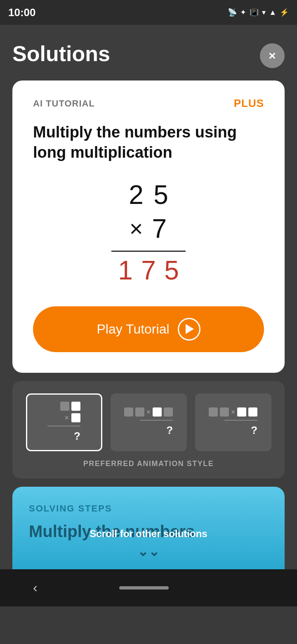  I want to click on home-pill, so click(144, 588).